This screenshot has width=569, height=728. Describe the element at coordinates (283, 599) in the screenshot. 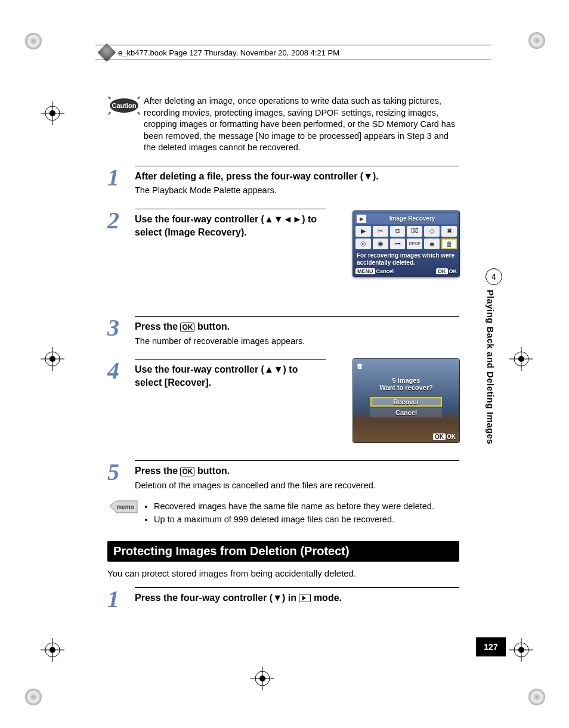

I see `protect-step-1: 1 Press the four-way controller (▼) in m…` at that location.